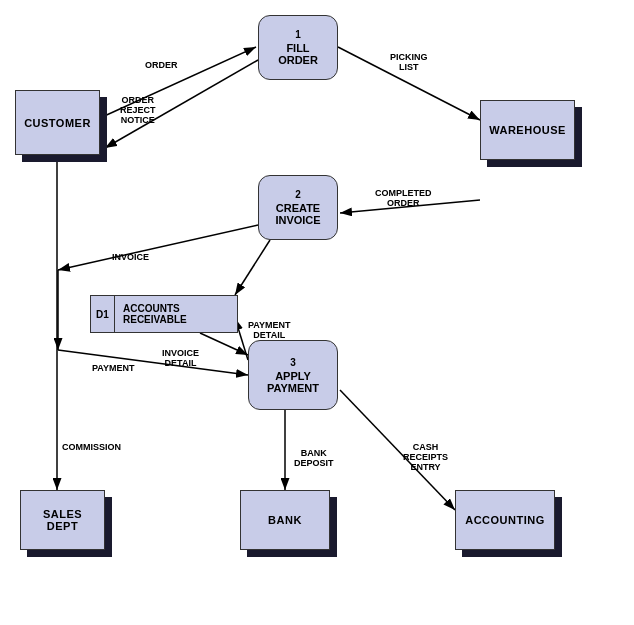 This screenshot has width=634, height=625. Describe the element at coordinates (426, 457) in the screenshot. I see `label-cash-receipts-entry: CASHRECEIPTSENTRY` at that location.